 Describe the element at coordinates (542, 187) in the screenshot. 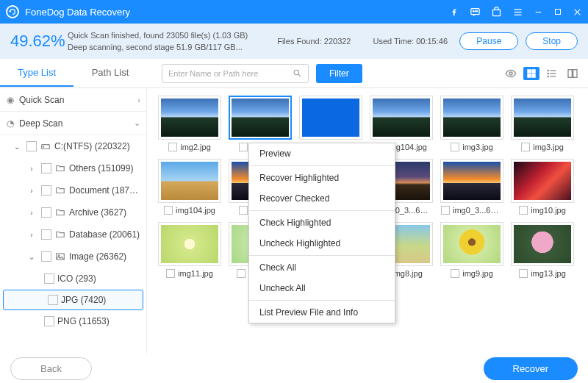

I see `thumbnail-item: img10.jpg` at that location.